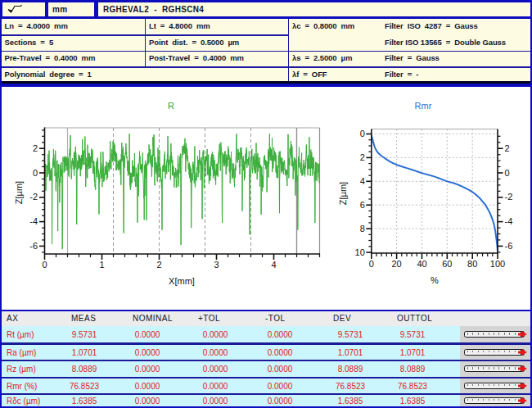 Image resolution: width=532 pixels, height=408 pixels. What do you see at coordinates (171, 106) in the screenshot?
I see `svg-text: R` at bounding box center [171, 106].